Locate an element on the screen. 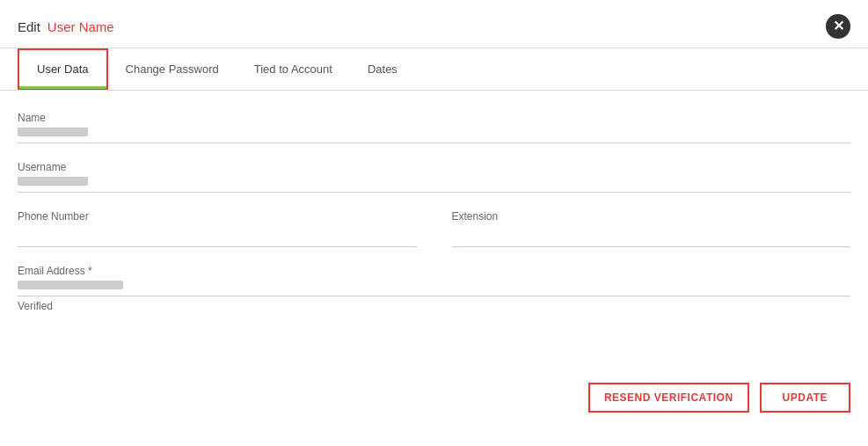  close-button: ✕ is located at coordinates (838, 26).